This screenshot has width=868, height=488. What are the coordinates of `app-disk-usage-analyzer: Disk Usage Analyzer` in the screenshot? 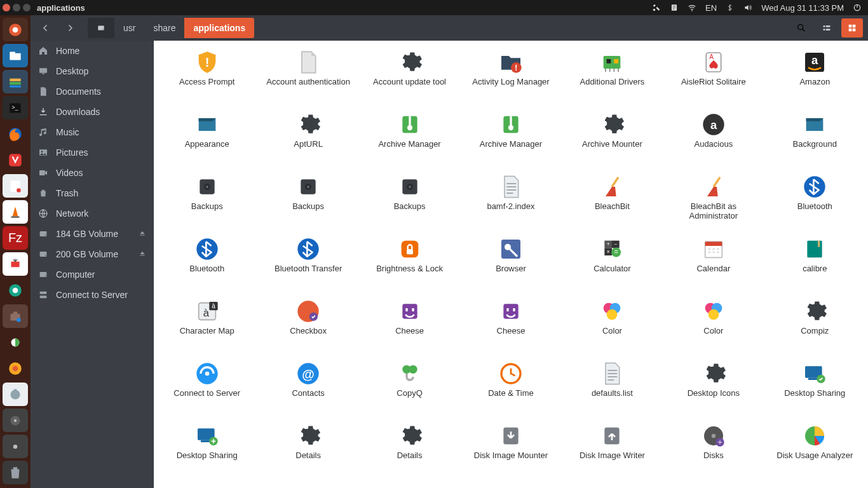 It's located at (815, 453).